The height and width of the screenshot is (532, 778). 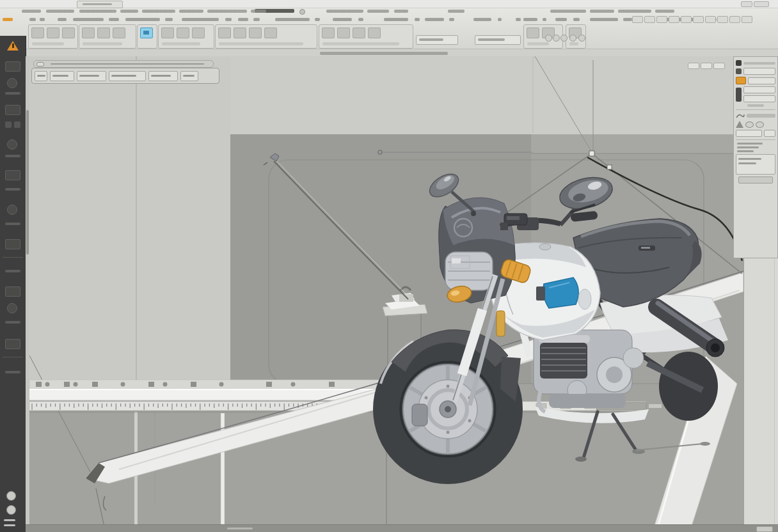 What do you see at coordinates (756, 164) in the screenshot?
I see `panel-list-box` at bounding box center [756, 164].